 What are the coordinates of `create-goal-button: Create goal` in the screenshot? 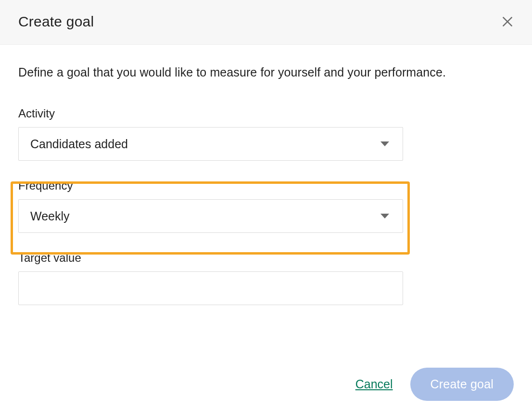 It's located at (462, 384).